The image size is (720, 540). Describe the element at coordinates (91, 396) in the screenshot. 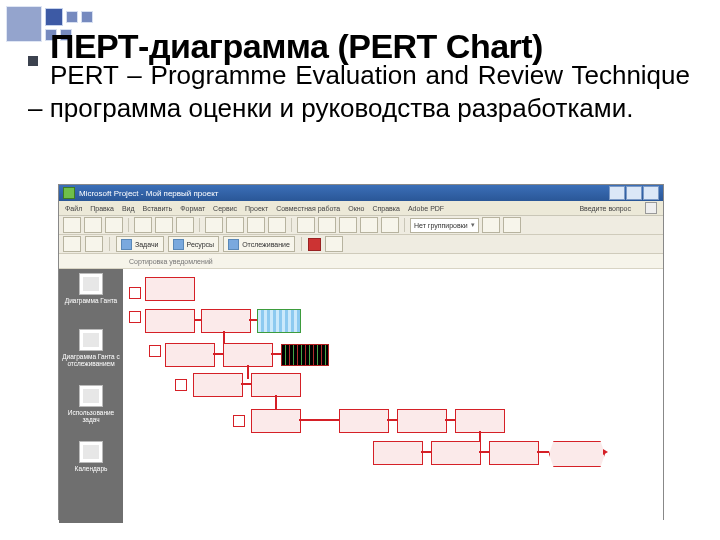

I see `task-usage-icon` at that location.